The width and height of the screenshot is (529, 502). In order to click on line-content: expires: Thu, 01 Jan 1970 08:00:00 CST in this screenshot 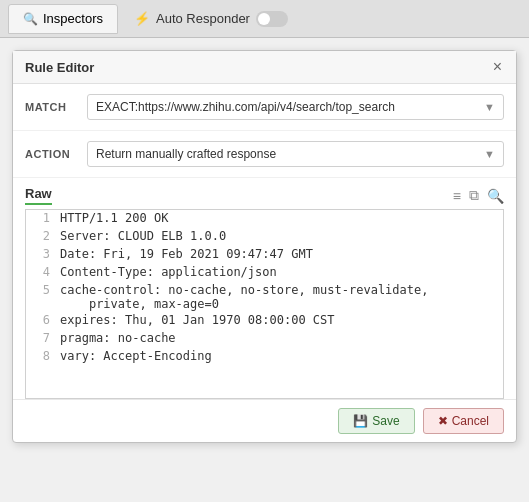, I will do `click(198, 320)`.